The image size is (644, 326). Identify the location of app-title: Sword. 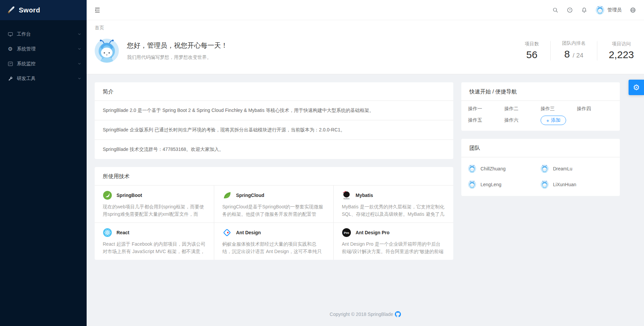
(30, 10).